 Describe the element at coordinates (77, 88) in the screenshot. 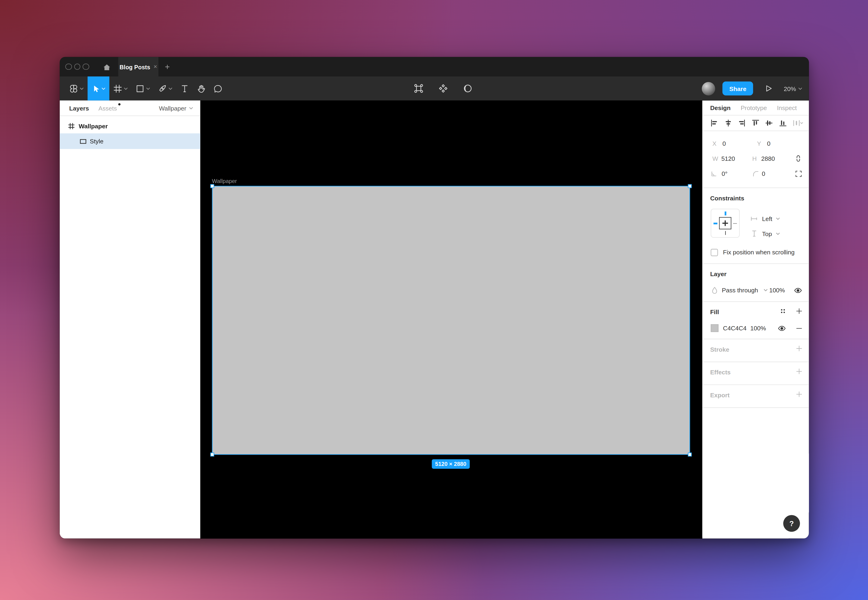

I see `main-menu-button` at that location.